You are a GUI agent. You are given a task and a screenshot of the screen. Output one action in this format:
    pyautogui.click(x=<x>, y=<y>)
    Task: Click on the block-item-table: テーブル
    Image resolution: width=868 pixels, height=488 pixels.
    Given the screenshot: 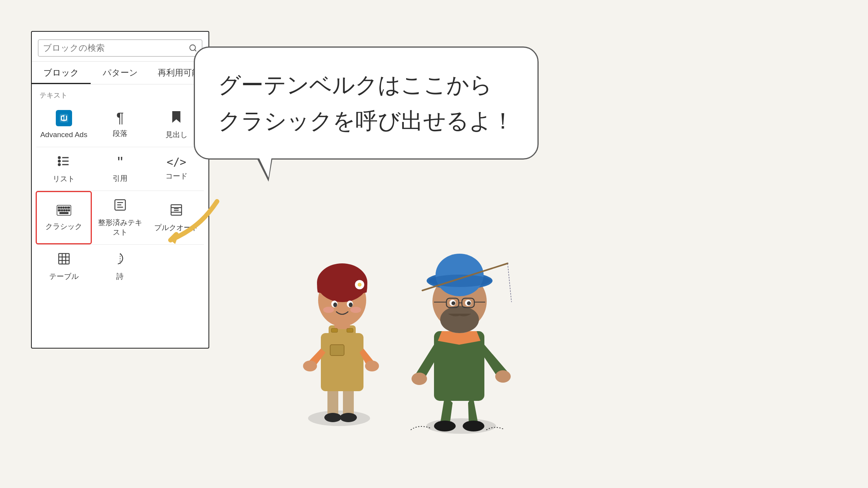 What is the action you would take?
    pyautogui.click(x=64, y=266)
    